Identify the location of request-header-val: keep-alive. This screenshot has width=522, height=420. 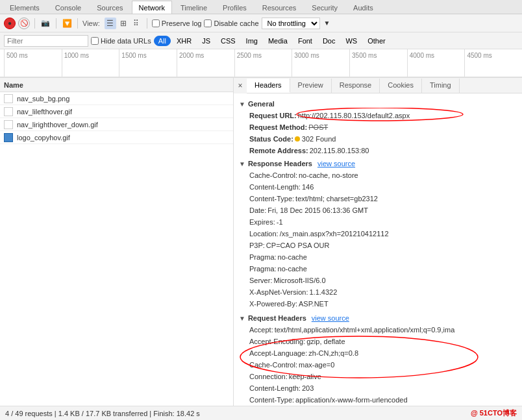
(305, 377).